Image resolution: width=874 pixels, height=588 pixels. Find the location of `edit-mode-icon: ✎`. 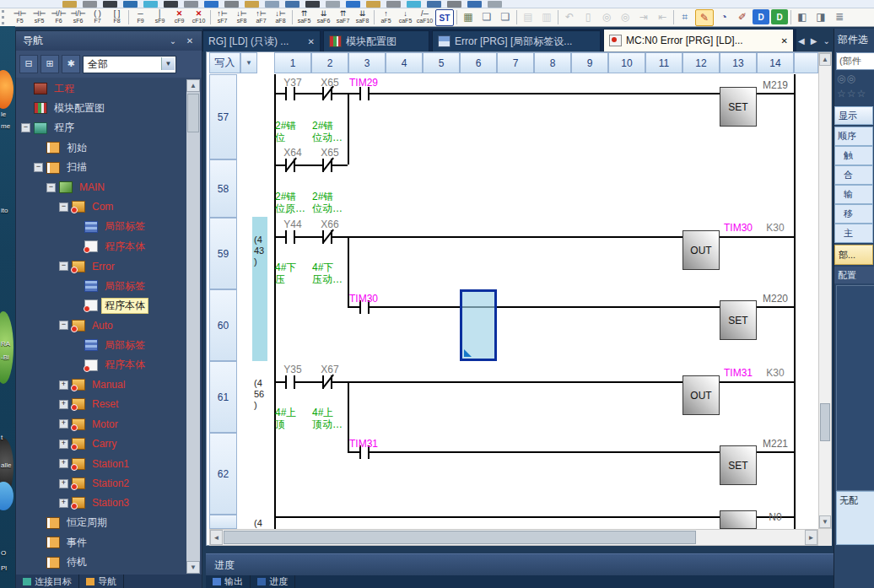

edit-mode-icon: ✎ is located at coordinates (704, 18).